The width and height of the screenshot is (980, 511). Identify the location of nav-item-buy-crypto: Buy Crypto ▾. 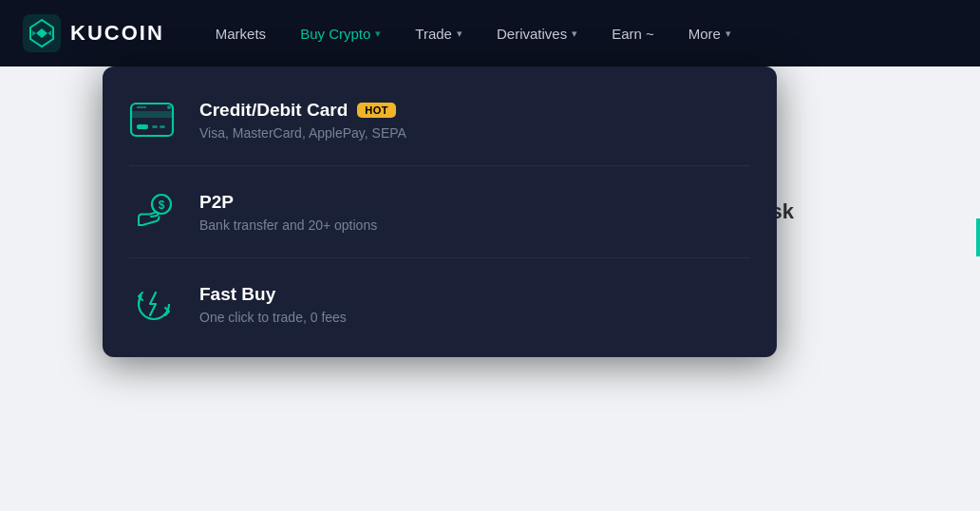
(340, 33).